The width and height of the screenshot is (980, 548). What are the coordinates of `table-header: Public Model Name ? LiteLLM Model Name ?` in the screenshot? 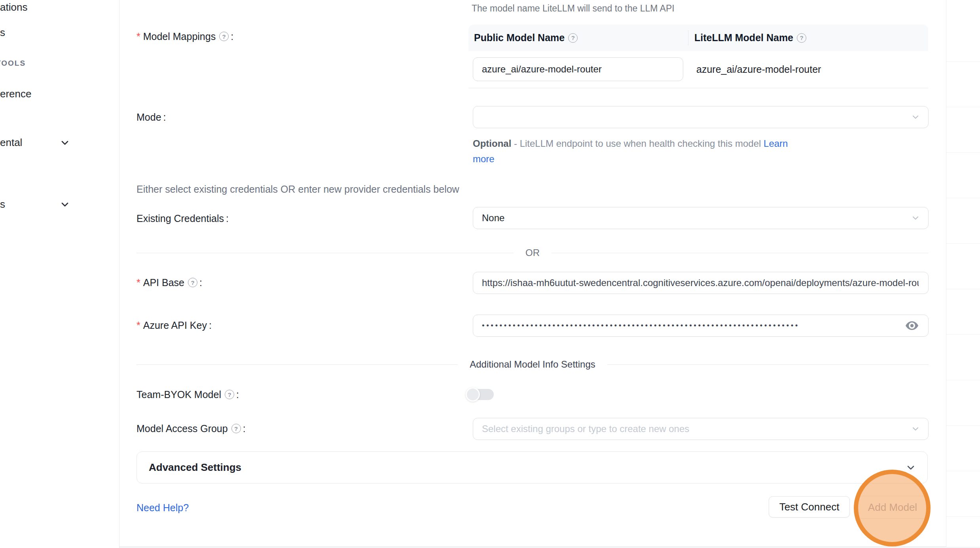 It's located at (698, 38).